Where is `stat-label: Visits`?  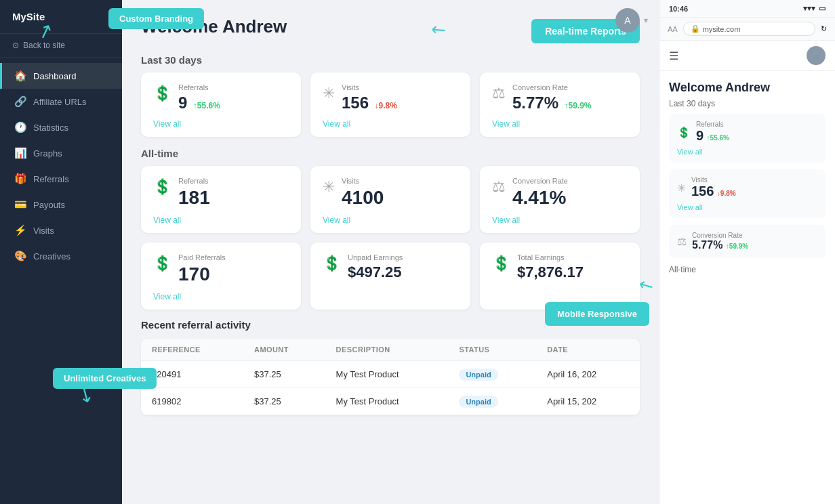
stat-label: Visits is located at coordinates (369, 87).